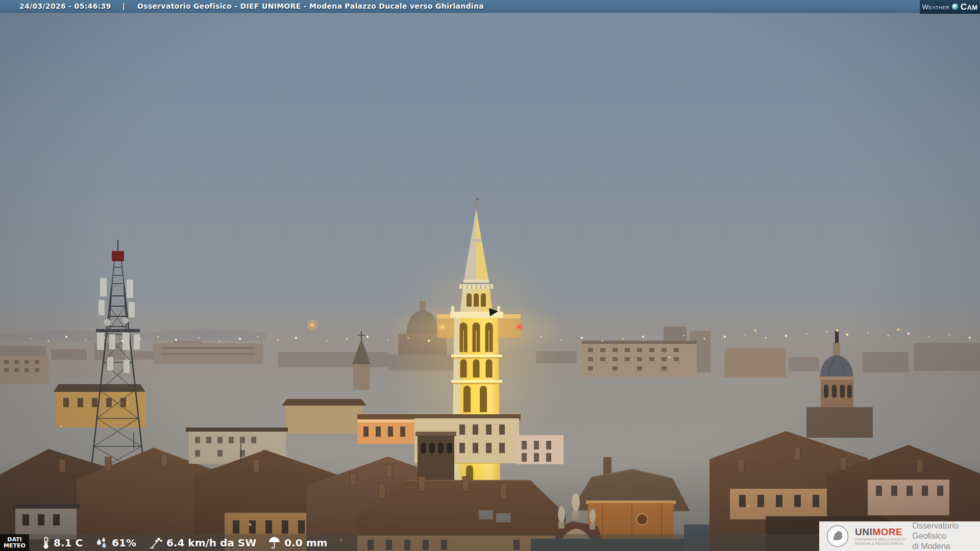 This screenshot has width=980, height=551. Describe the element at coordinates (899, 536) in the screenshot. I see `unimore-footer: UNIMORE UNIVERSITÀ DEGLI STUDI DI MODENA…` at that location.